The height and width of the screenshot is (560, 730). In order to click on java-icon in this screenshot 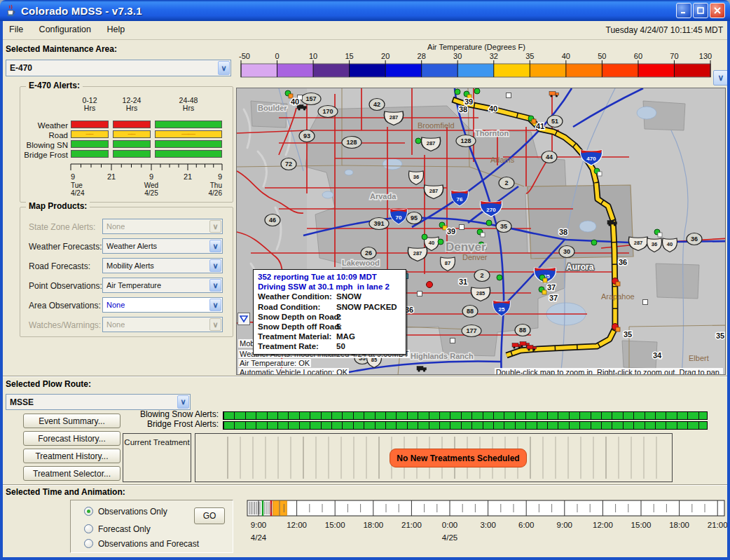, I will do `click(11, 11)`.